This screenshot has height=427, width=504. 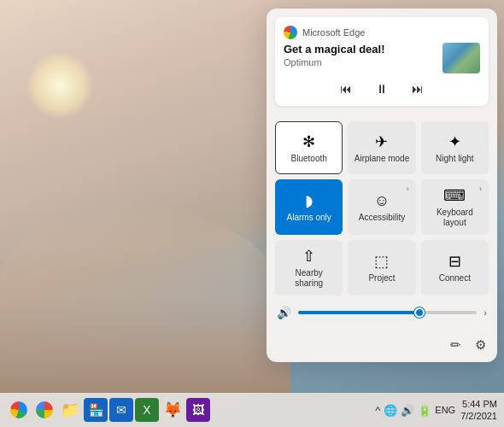 I want to click on project-icon: ⬚, so click(x=381, y=261).